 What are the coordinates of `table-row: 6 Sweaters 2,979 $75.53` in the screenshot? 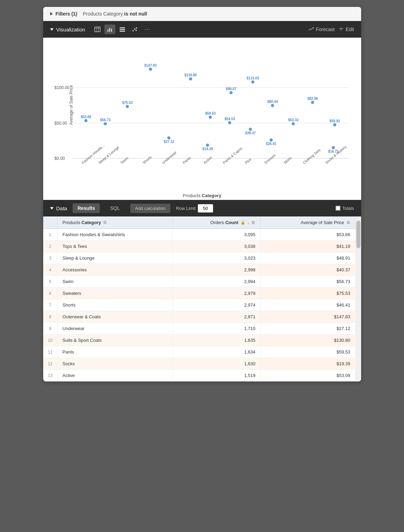 It's located at (199, 293).